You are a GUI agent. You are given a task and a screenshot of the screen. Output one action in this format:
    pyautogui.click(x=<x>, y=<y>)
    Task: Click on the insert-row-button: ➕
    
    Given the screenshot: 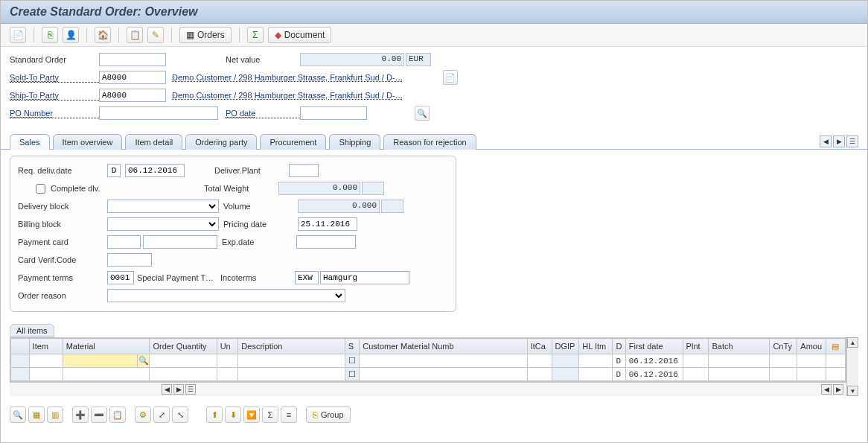 What is the action you would take?
    pyautogui.click(x=80, y=415)
    